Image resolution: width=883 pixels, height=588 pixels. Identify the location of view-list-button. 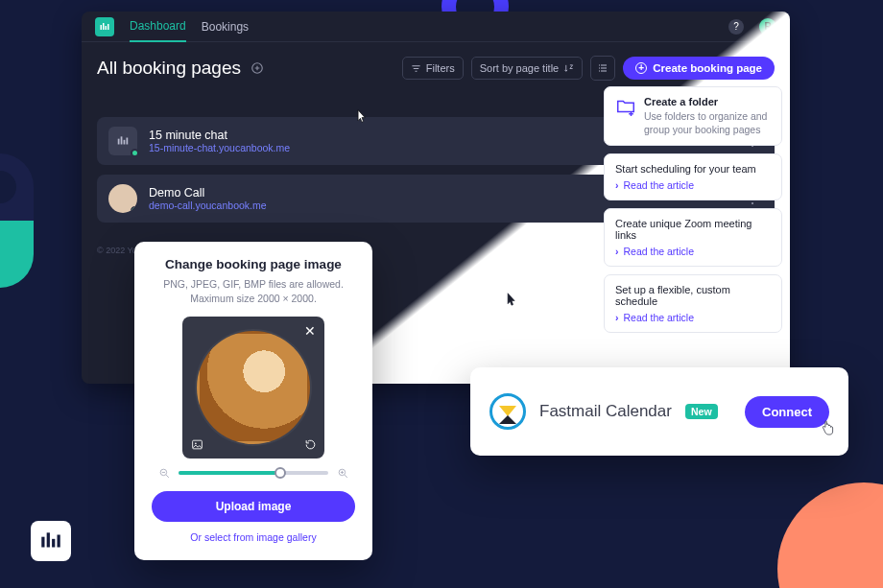
(603, 68).